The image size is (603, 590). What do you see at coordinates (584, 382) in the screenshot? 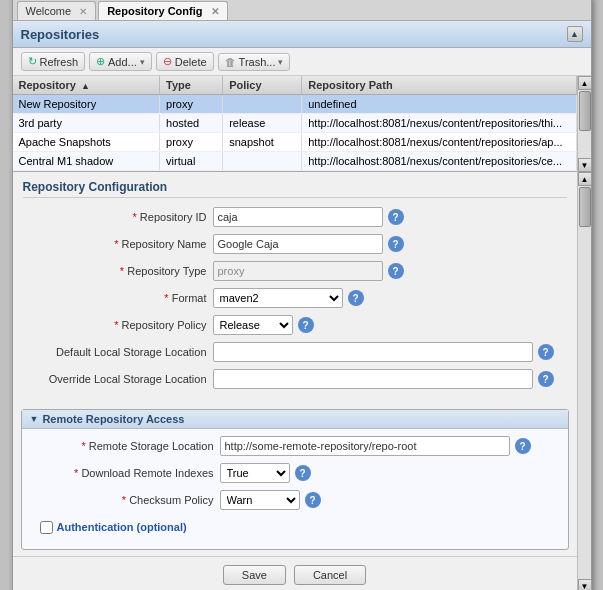
I see `form-scroll-track` at bounding box center [584, 382].